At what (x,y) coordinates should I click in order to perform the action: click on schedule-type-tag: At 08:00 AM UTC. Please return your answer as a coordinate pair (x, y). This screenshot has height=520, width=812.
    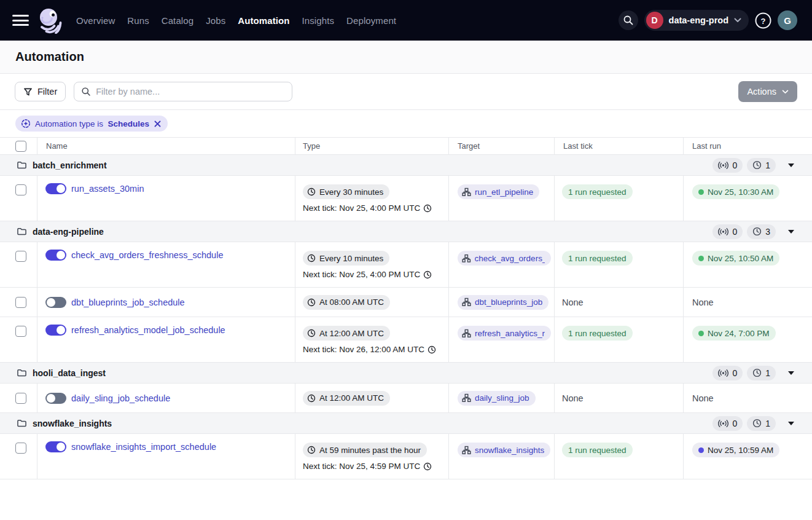
    Looking at the image, I should click on (346, 302).